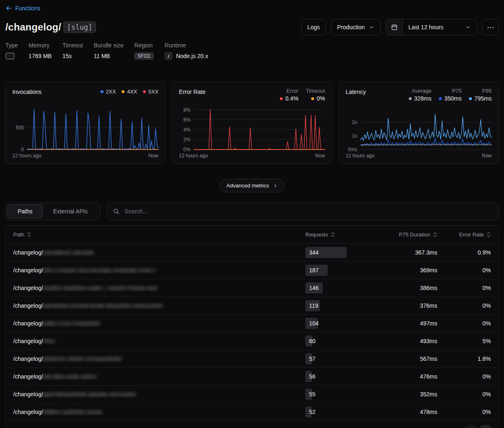  Describe the element at coordinates (302, 95) in the screenshot. I see `error-rate-legend: Error 0.4% Timeout 0%` at that location.